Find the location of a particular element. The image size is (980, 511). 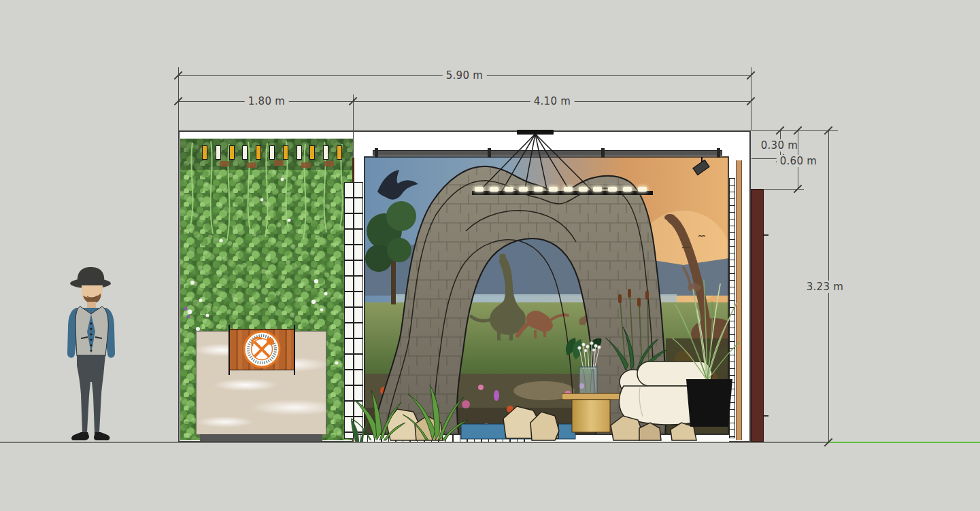

scale-figure is located at coordinates (95, 354).